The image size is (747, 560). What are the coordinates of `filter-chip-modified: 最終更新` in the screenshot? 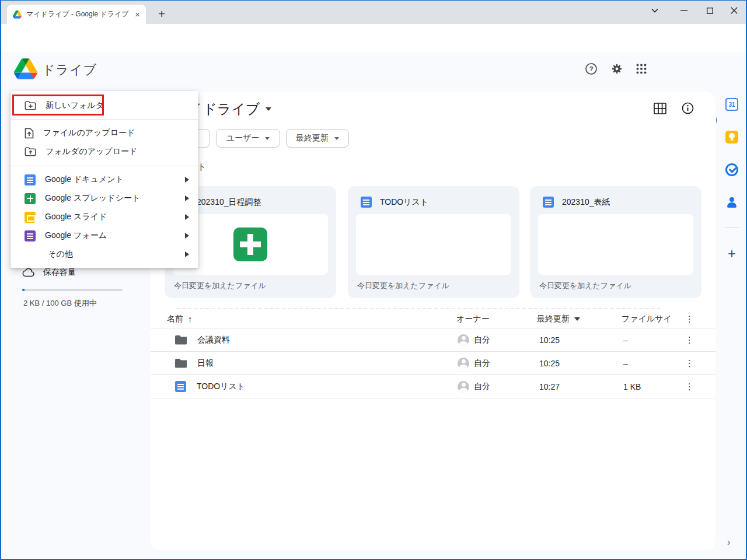 It's located at (317, 138).